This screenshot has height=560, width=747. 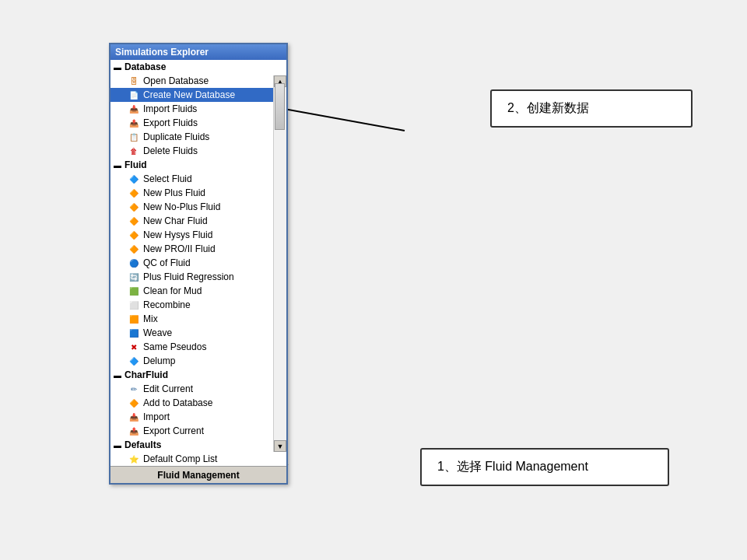 What do you see at coordinates (192, 389) in the screenshot?
I see `item-edit-current: ✏ Edit Current` at bounding box center [192, 389].